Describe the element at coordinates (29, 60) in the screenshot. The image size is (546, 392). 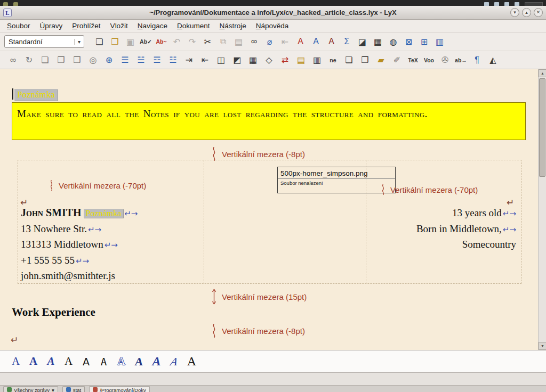
I see `update-preview-icon: ↻` at that location.